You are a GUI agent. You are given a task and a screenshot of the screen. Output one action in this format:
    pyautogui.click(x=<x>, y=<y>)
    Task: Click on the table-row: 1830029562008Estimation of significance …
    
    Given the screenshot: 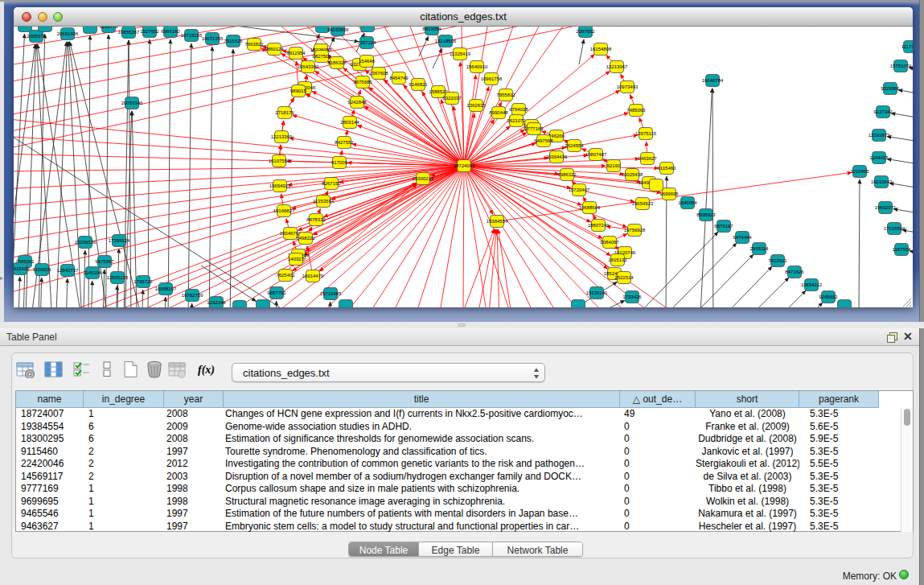 What is the action you would take?
    pyautogui.click(x=447, y=439)
    